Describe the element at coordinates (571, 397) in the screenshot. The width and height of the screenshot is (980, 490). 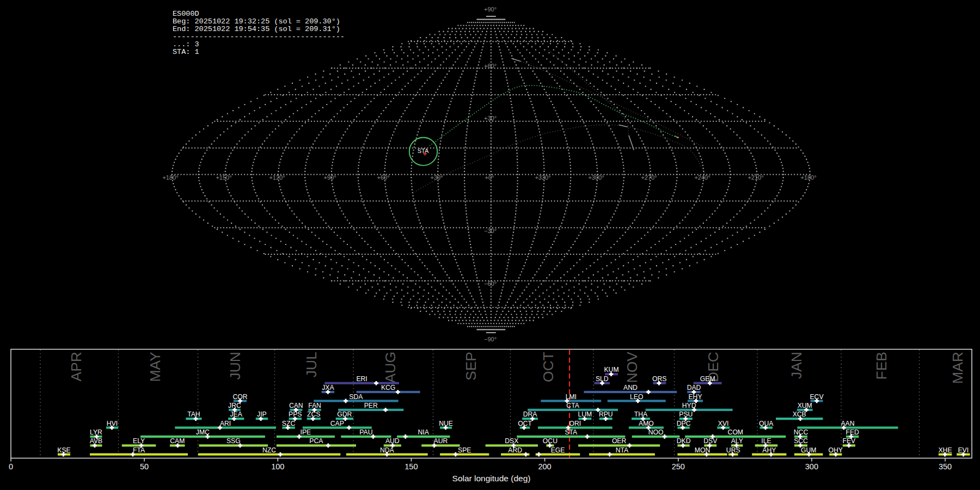
I see `svg-text: LMI` at that location.